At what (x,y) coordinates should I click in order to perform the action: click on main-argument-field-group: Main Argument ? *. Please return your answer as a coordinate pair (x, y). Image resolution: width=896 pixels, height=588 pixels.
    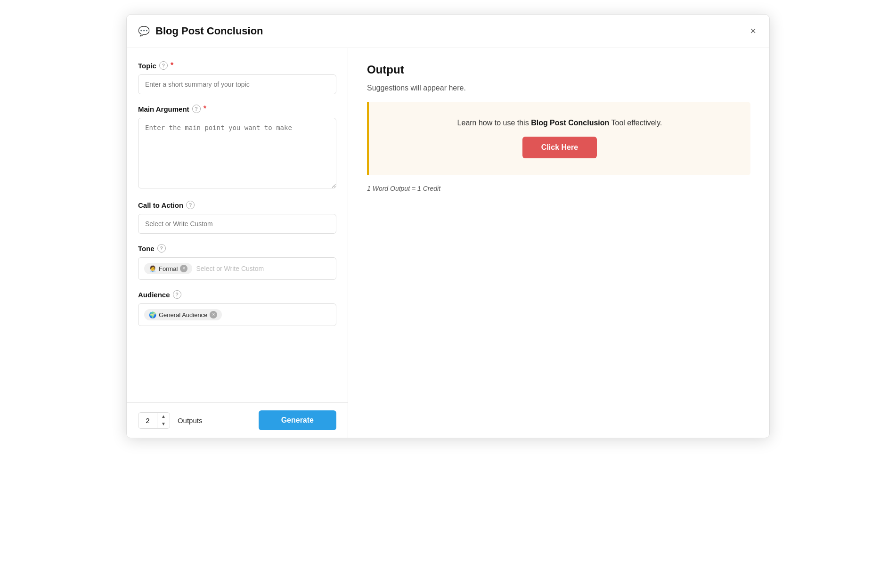
    Looking at the image, I should click on (237, 147).